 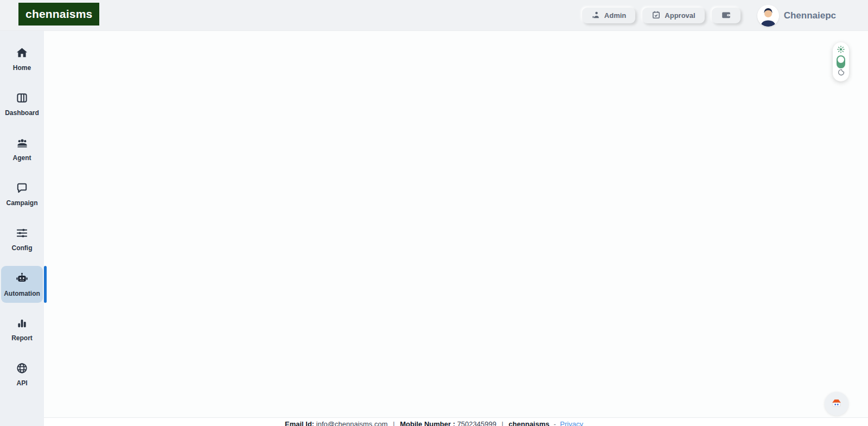 I want to click on sidebar-item-label: Dashboard, so click(x=22, y=113).